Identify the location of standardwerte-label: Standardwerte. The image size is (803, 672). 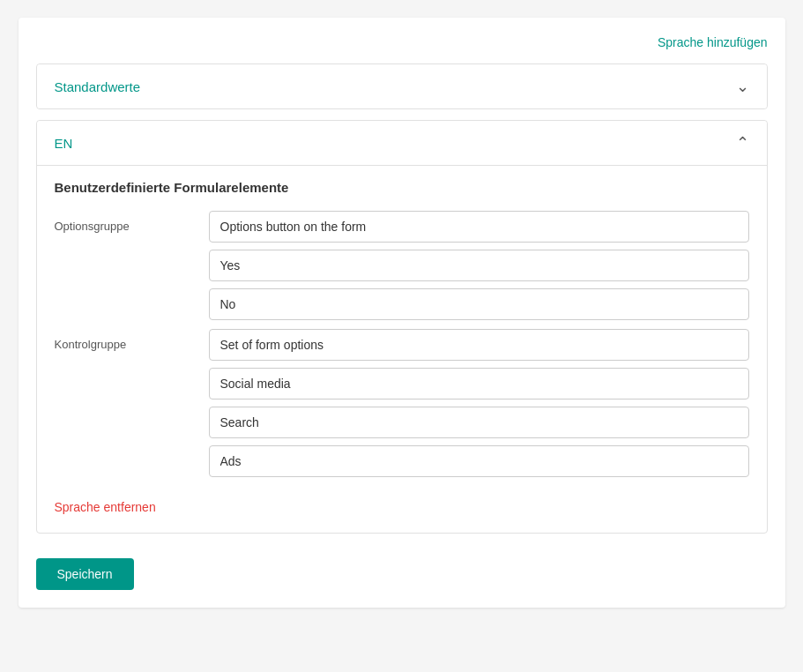
(98, 86).